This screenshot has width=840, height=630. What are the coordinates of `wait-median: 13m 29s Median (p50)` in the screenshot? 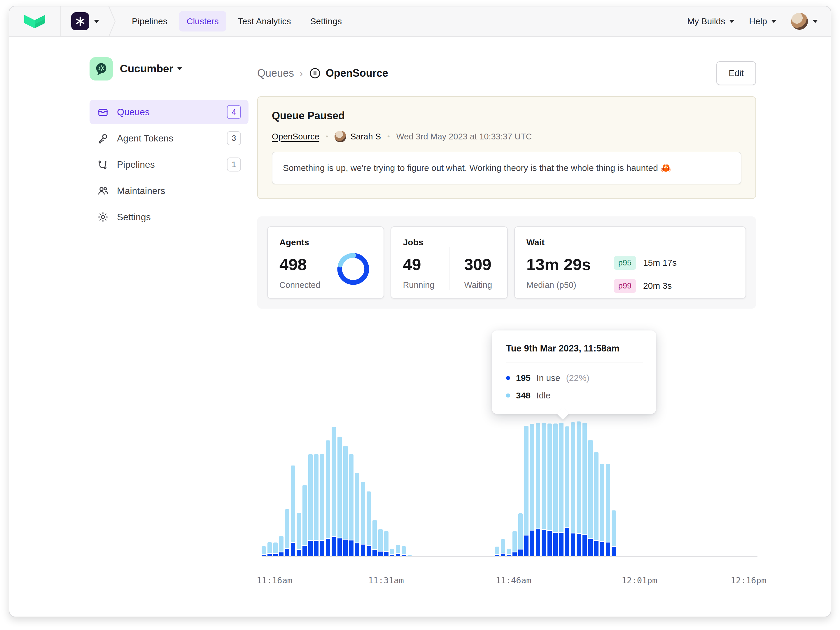 It's located at (559, 270).